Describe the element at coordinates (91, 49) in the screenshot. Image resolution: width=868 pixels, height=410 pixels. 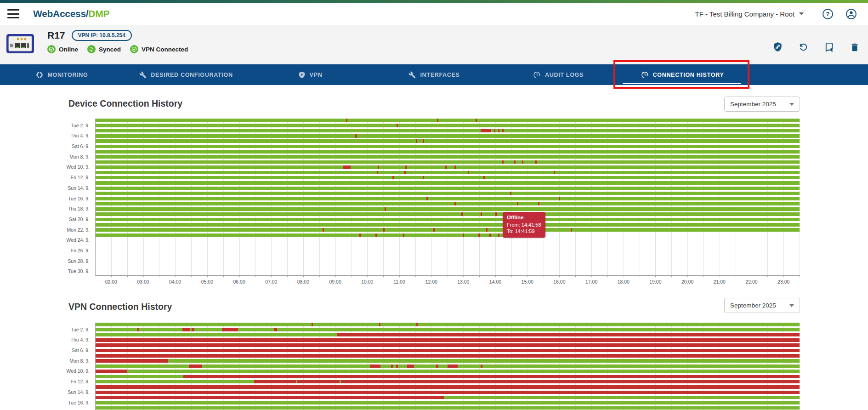
I see `sync-circle-icon` at that location.